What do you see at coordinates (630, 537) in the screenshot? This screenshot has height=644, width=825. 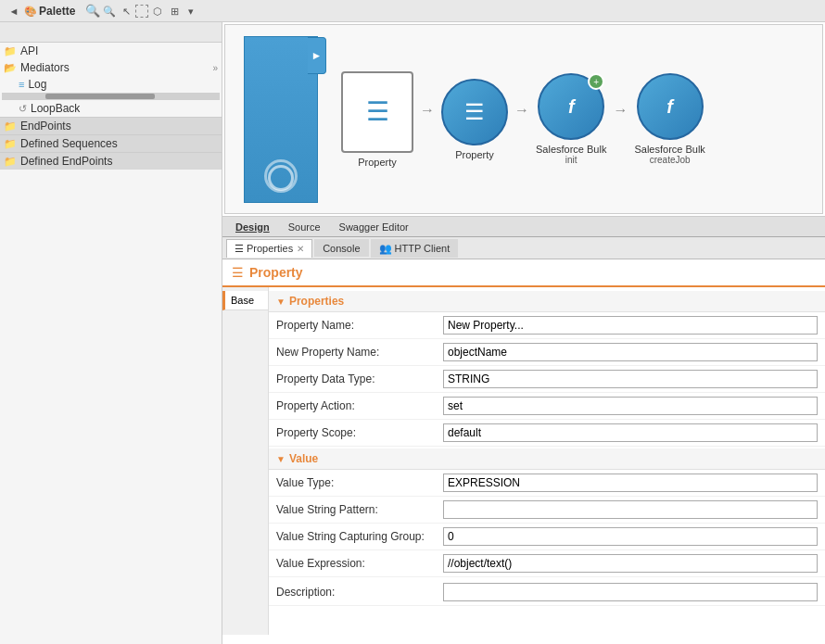 I see `input-value-string-capturing-group` at bounding box center [630, 537].